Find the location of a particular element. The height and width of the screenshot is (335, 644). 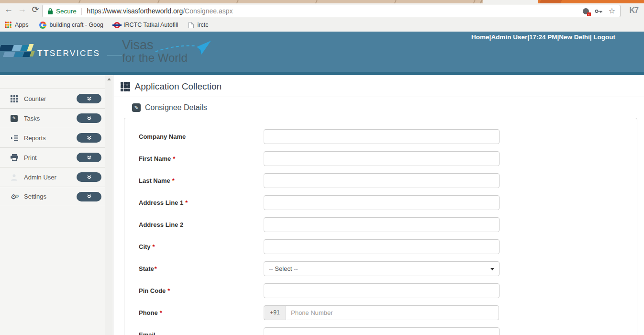

state-select: -- Select -- is located at coordinates (382, 269).